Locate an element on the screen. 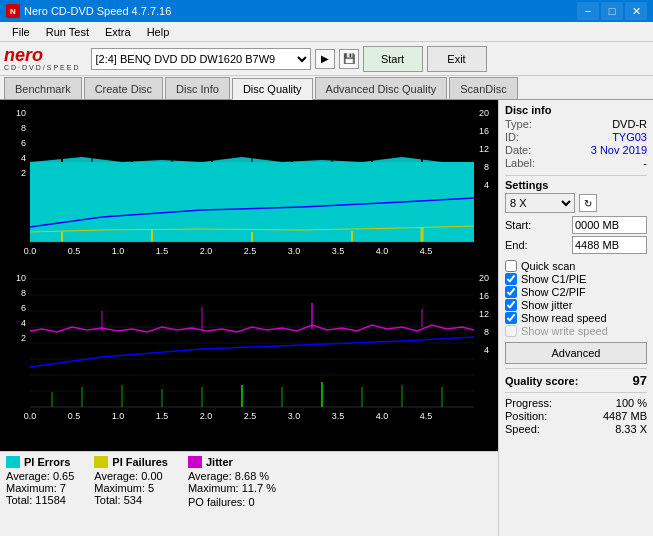 The height and width of the screenshot is (536, 653). svg-text: 1.0 is located at coordinates (118, 251).